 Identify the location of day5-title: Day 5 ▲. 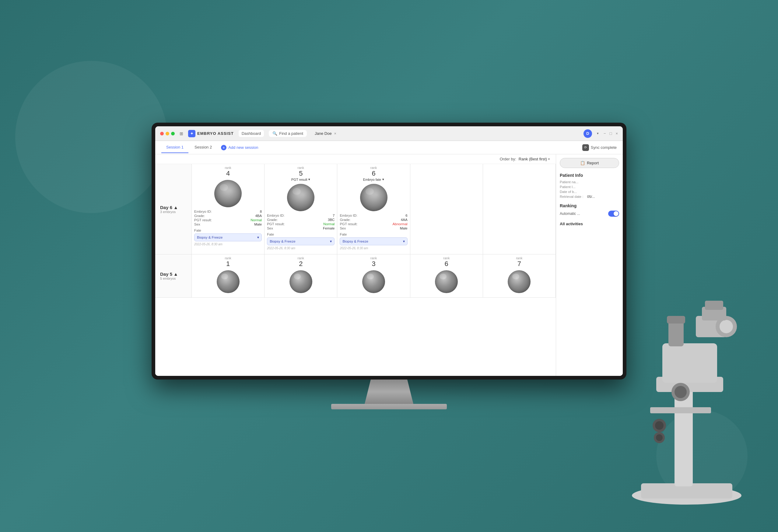
(173, 274).